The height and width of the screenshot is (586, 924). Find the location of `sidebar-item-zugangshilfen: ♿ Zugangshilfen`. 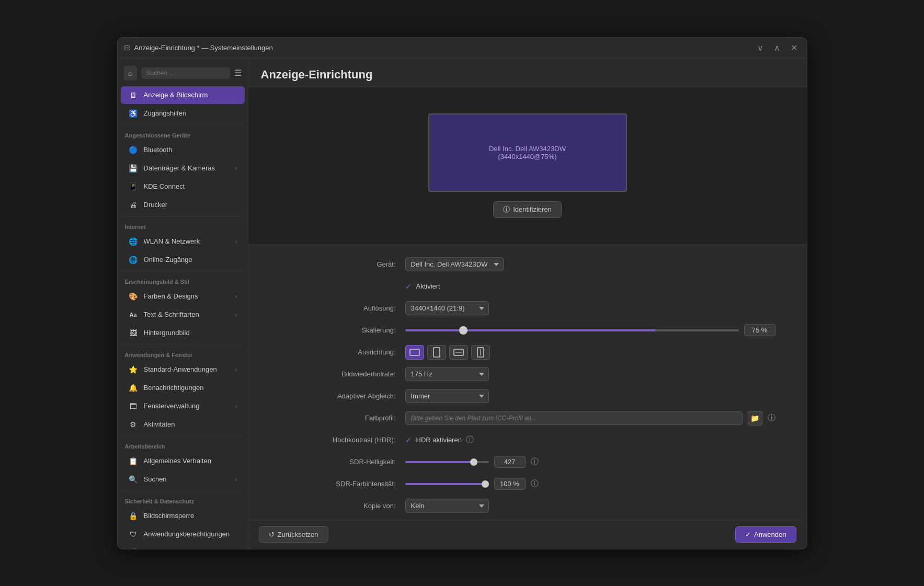

sidebar-item-zugangshilfen: ♿ Zugangshilfen is located at coordinates (183, 113).